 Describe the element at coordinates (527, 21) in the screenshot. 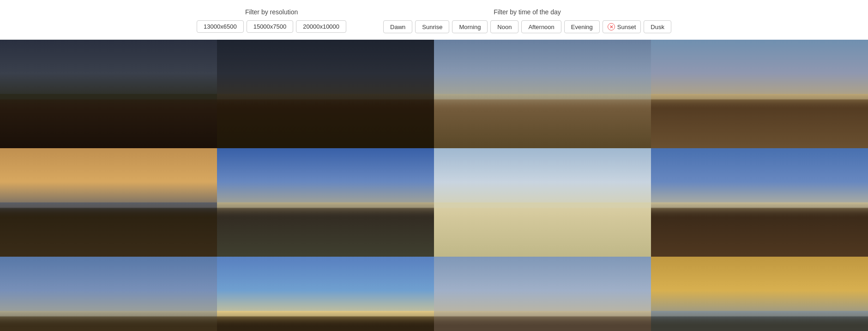

I see `time-filter-group: Filter by time of the day Dawn Sunrise M…` at that location.